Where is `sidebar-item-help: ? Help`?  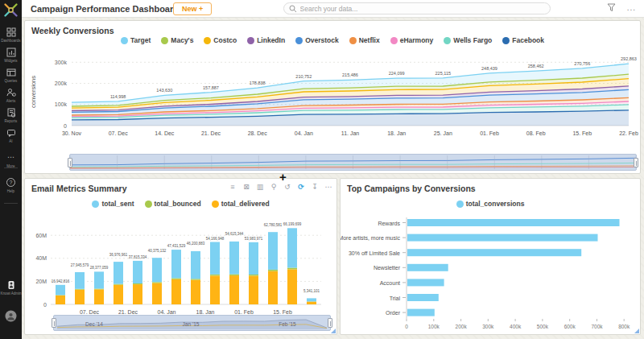
sidebar-item-help: ? Help is located at coordinates (11, 184).